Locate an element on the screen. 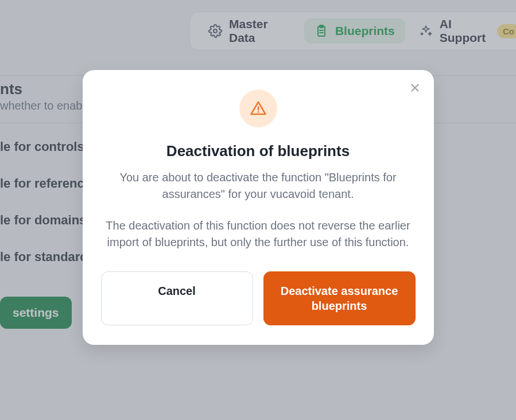 This screenshot has width=516, height=420. dialog-button-row: Cancel Deactivate assurance blueprints is located at coordinates (258, 298).